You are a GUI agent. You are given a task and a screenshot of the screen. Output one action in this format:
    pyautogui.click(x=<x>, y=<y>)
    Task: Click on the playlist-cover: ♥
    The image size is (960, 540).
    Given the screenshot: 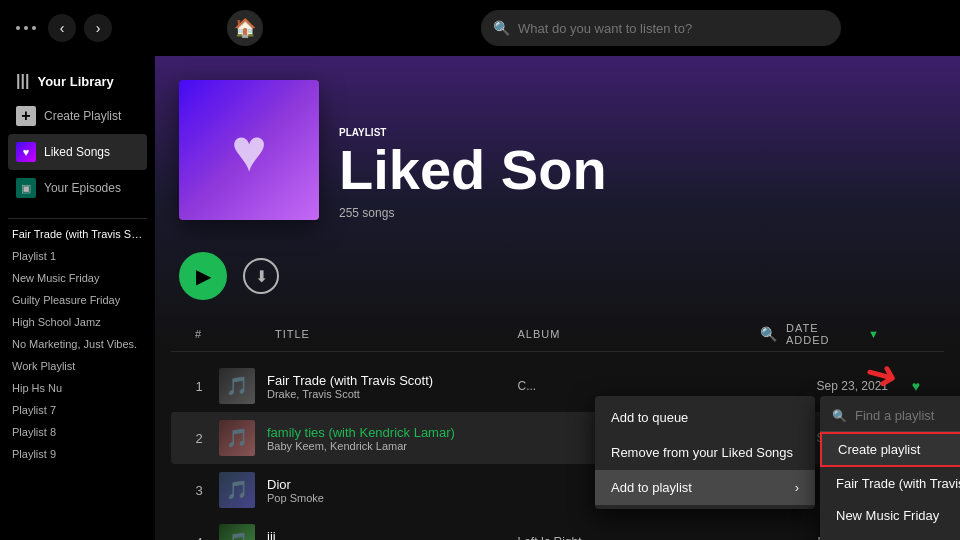 What is the action you would take?
    pyautogui.click(x=249, y=150)
    